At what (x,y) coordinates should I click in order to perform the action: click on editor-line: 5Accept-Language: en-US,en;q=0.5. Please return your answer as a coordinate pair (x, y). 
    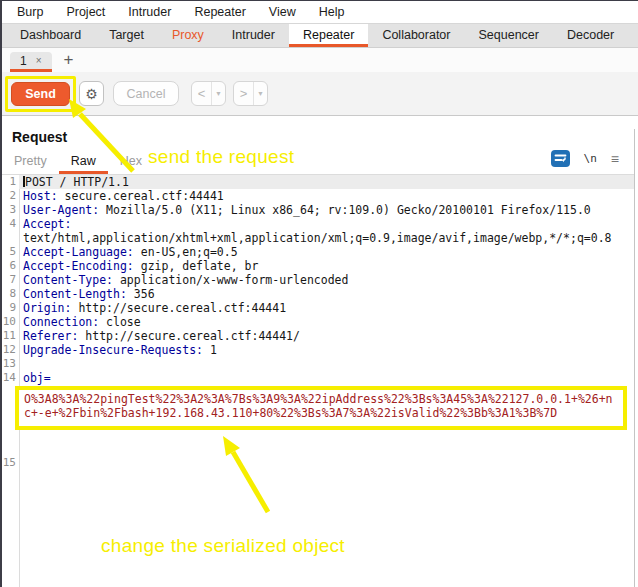
    Looking at the image, I should click on (318, 252).